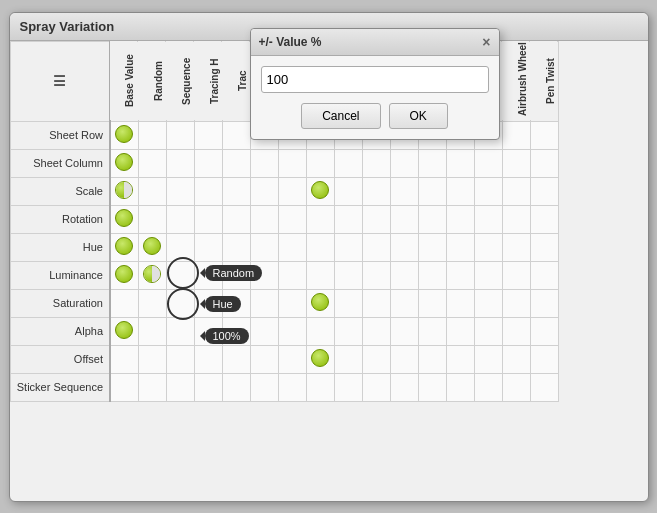  What do you see at coordinates (375, 80) in the screenshot?
I see `value-input` at bounding box center [375, 80].